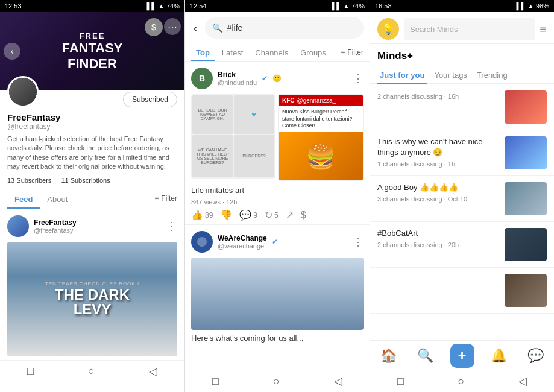  What do you see at coordinates (388, 29) in the screenshot?
I see `minds-bulb-icon: 💡` at bounding box center [388, 29].